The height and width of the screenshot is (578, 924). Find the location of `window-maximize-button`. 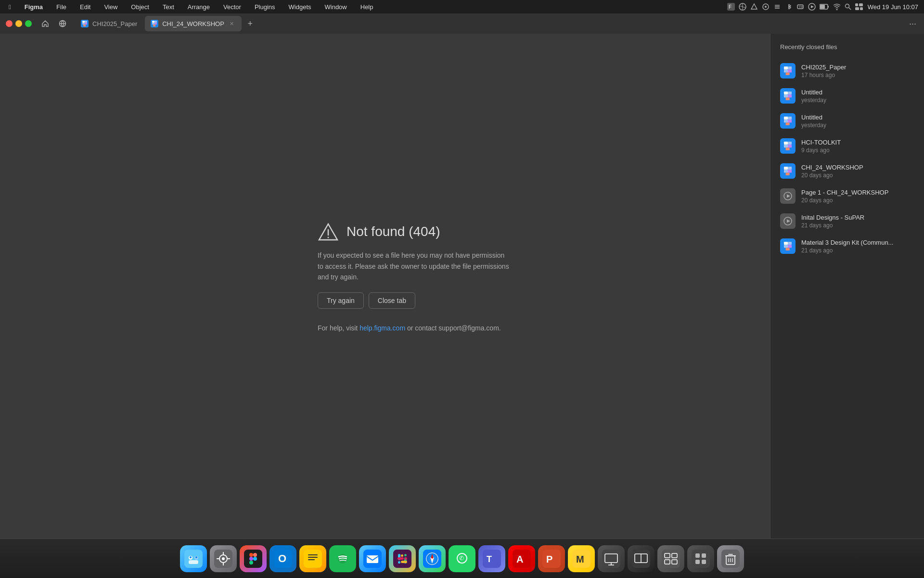

window-maximize-button is located at coordinates (28, 24).